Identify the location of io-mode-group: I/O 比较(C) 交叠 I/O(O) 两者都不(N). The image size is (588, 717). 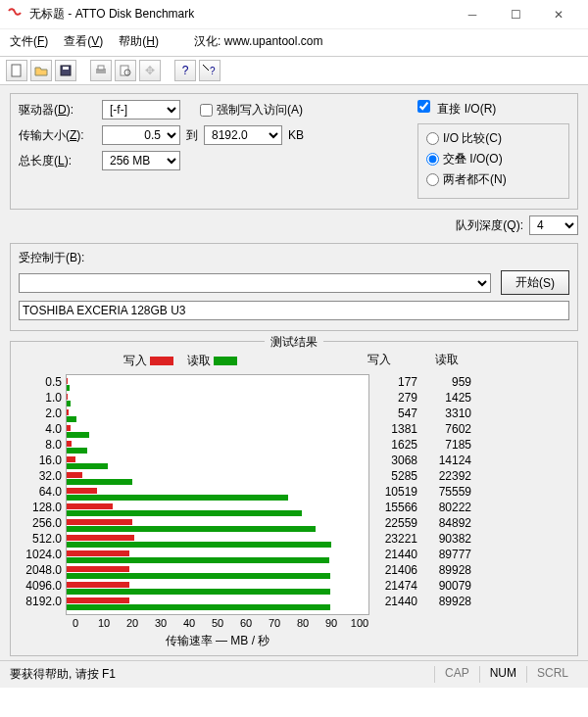
(494, 161).